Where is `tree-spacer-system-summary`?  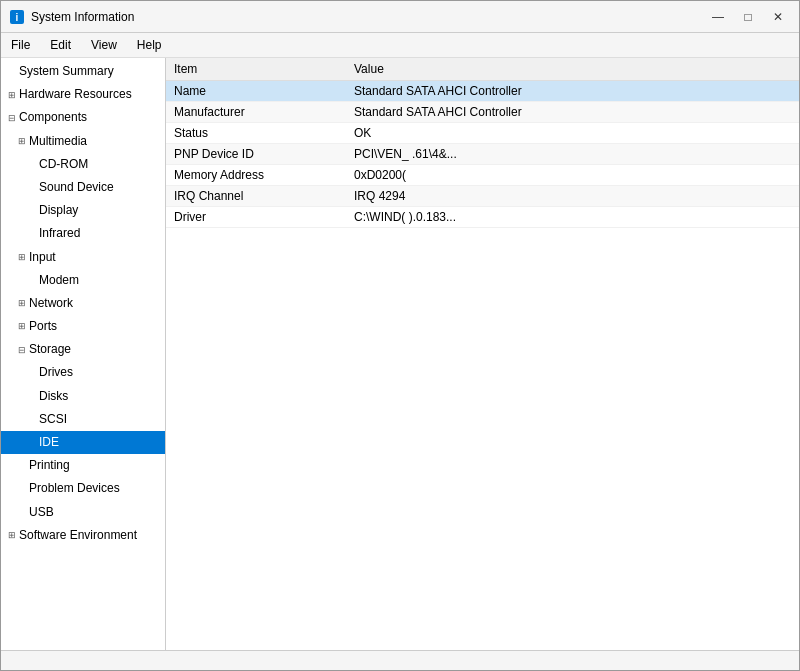
tree-spacer-system-summary is located at coordinates (12, 72).